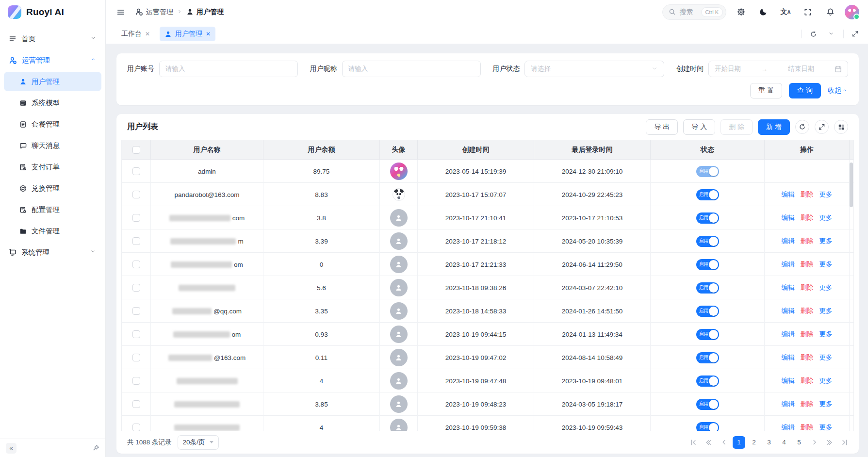  What do you see at coordinates (814, 442) in the screenshot?
I see `next-page-button` at bounding box center [814, 442].